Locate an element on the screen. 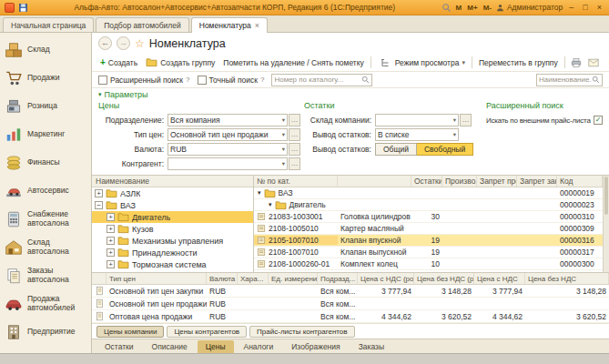 Image resolution: width=609 pixels, height=364 pixels. stock-kind-total-button: Общий is located at coordinates (396, 149).